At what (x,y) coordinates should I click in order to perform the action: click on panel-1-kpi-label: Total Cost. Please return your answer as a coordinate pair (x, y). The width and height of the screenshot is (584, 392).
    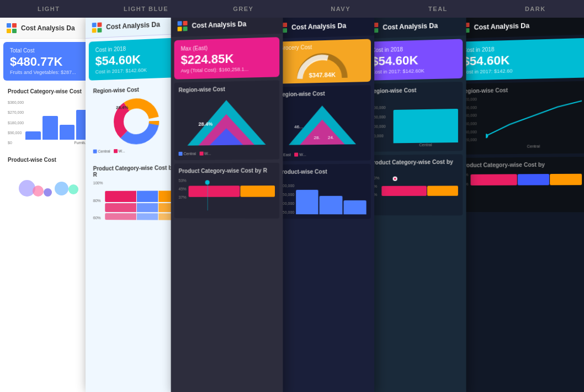
    Looking at the image, I should click on (50, 51).